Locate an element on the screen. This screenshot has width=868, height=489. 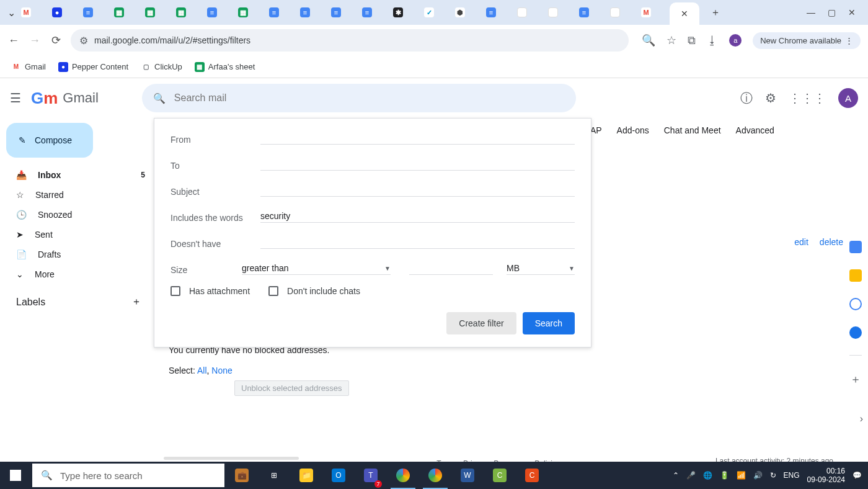
sidebar-item-sent: ➤Sent is located at coordinates (77, 235).